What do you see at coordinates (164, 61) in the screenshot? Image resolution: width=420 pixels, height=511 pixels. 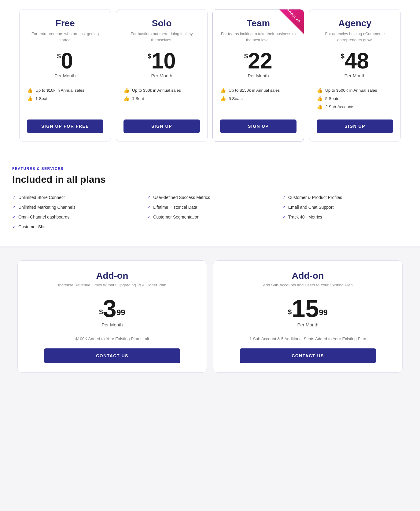 I see `price-amount-solo: 10` at bounding box center [164, 61].